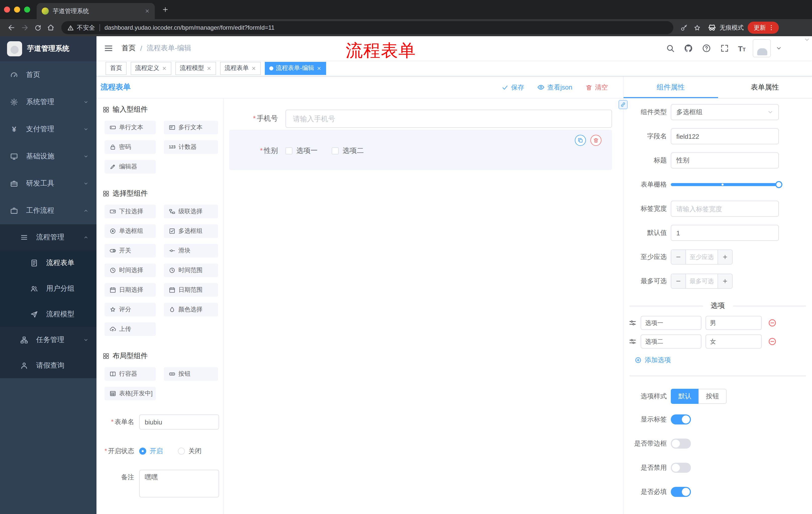  I want to click on tag-home: 首页, so click(116, 68).